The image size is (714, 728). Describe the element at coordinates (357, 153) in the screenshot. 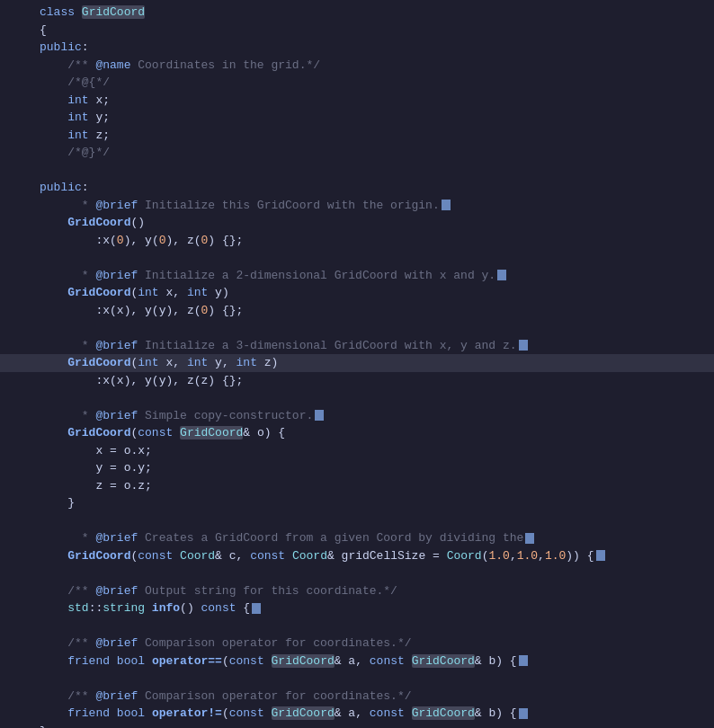

I see `code-line: /*@}*/` at that location.